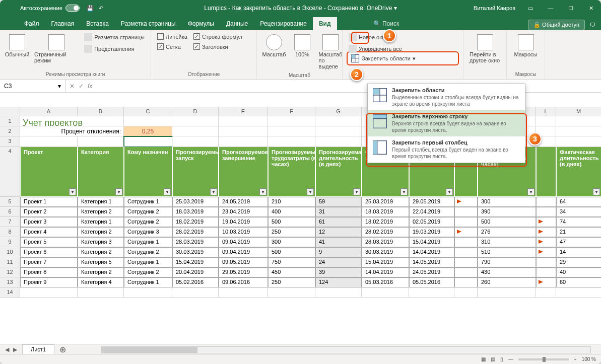  Describe the element at coordinates (56, 49) in the screenshot. I see `view-pagebreak-button: Страничный режим` at that location.